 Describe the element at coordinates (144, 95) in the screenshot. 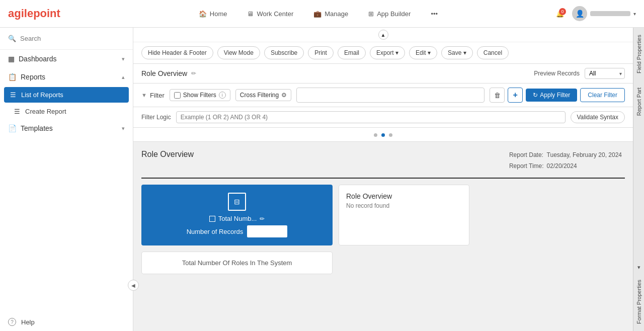

I see `filter-chevron-icon: ▼` at that location.